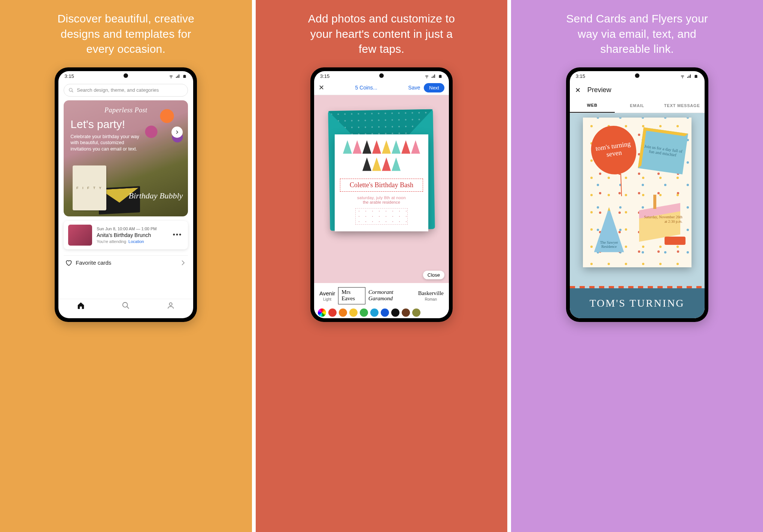 Image resolution: width=763 pixels, height=532 pixels. I want to click on preview-tab: WEB, so click(592, 106).